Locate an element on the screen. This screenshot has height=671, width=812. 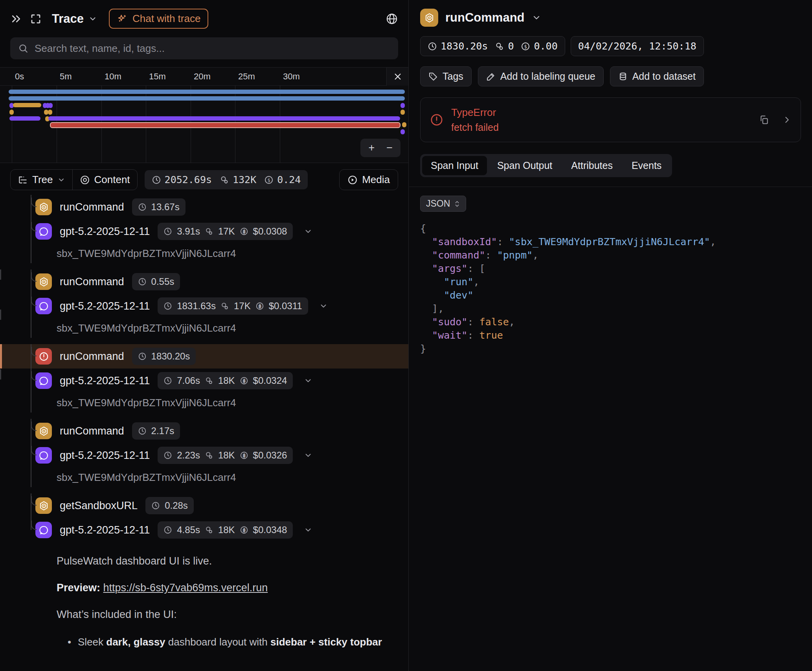
span-cost: $ 0.00 is located at coordinates (539, 46).